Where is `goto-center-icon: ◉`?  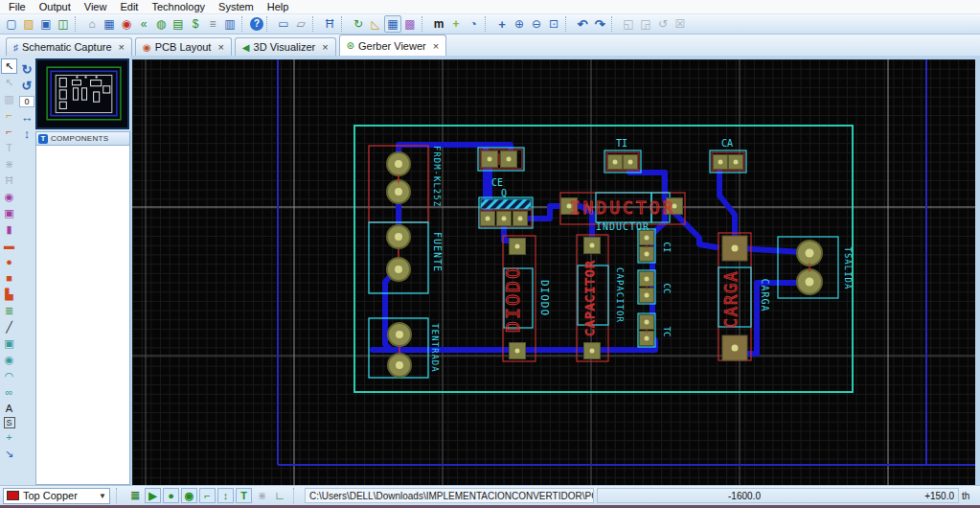
goto-center-icon: ◉ is located at coordinates (126, 24).